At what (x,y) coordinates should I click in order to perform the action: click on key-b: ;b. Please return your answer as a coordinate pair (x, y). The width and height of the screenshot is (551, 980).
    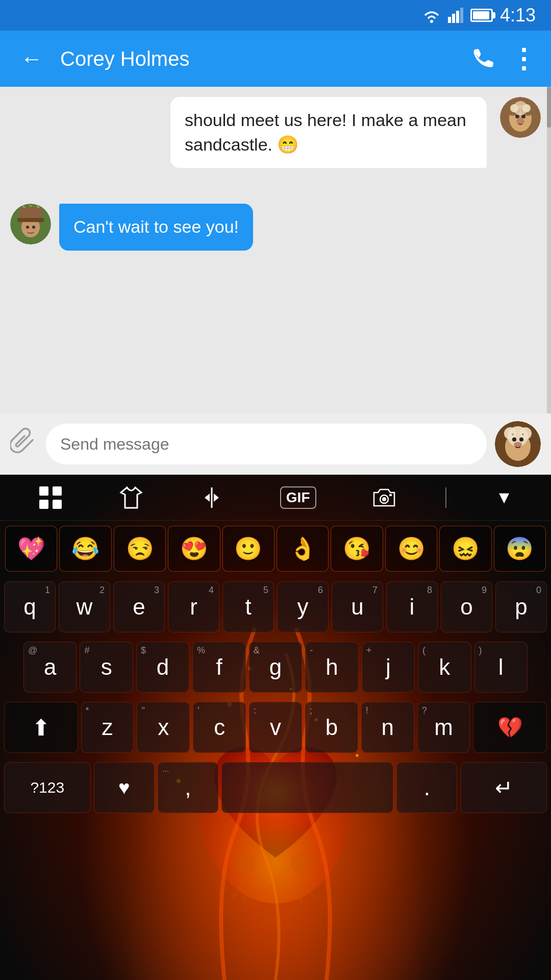
    Looking at the image, I should click on (332, 727).